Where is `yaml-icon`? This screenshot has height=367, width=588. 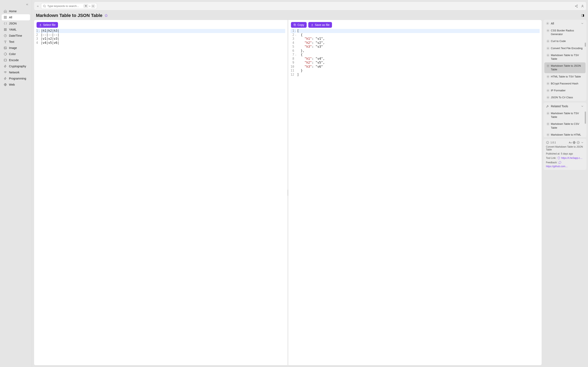
yaml-icon is located at coordinates (5, 30).